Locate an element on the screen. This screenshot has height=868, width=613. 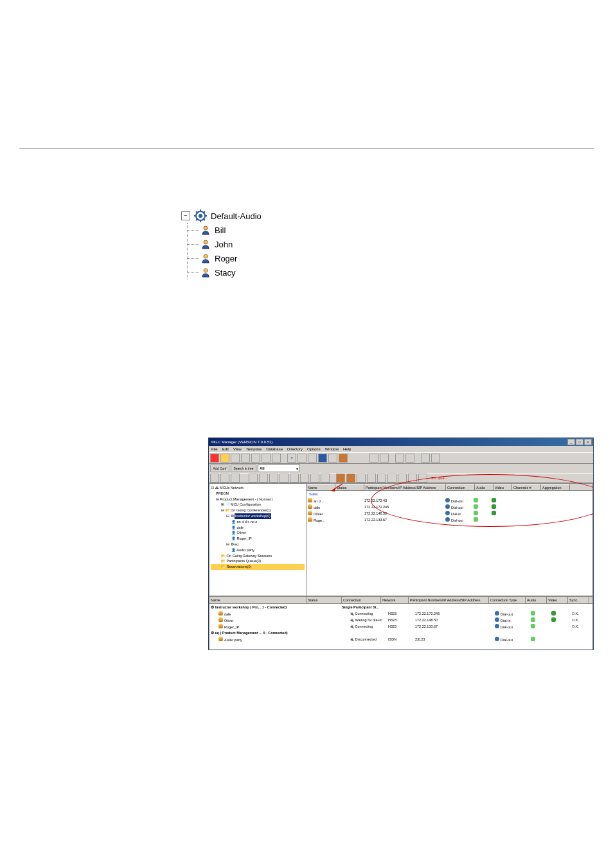
nav-item: ⊟ ⚙ eq is located at coordinates (258, 545).